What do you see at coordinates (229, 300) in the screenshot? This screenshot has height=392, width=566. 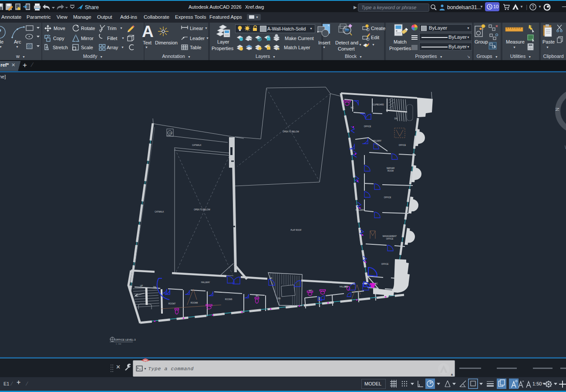 I see `svg-text: ROOM9` at bounding box center [229, 300].